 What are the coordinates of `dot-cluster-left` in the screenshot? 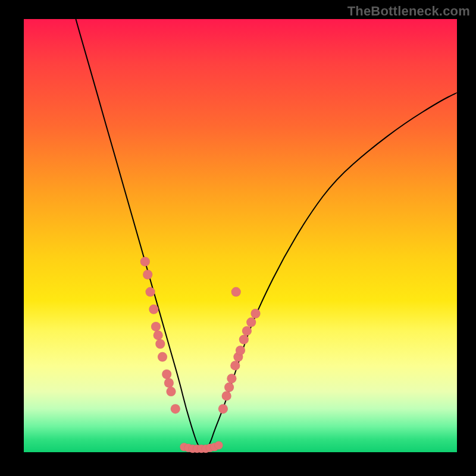 It's located at (161, 336).